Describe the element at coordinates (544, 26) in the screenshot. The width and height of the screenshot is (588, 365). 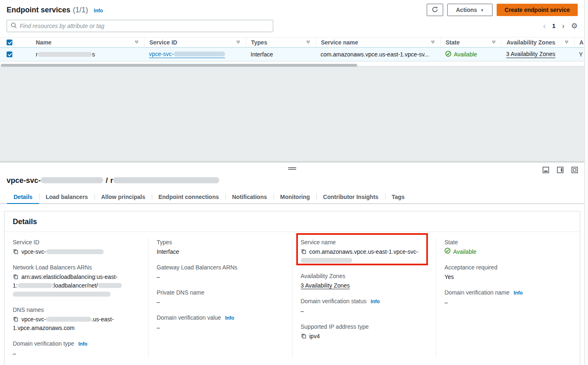
I see `pagination-prev-icon: ‹` at that location.